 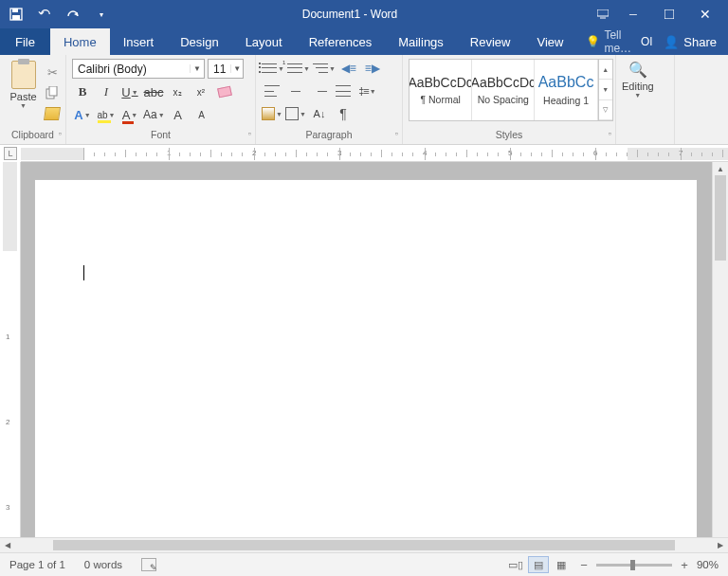 I want to click on tell-me-search: 💡Tell me…, so click(x=604, y=42).